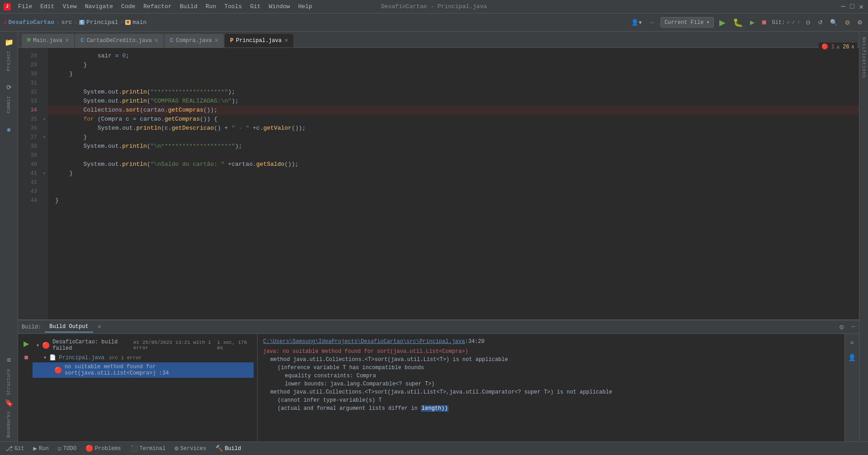 This screenshot has width=868, height=455. I want to click on terminal-bottom-label: Terminal, so click(153, 449).